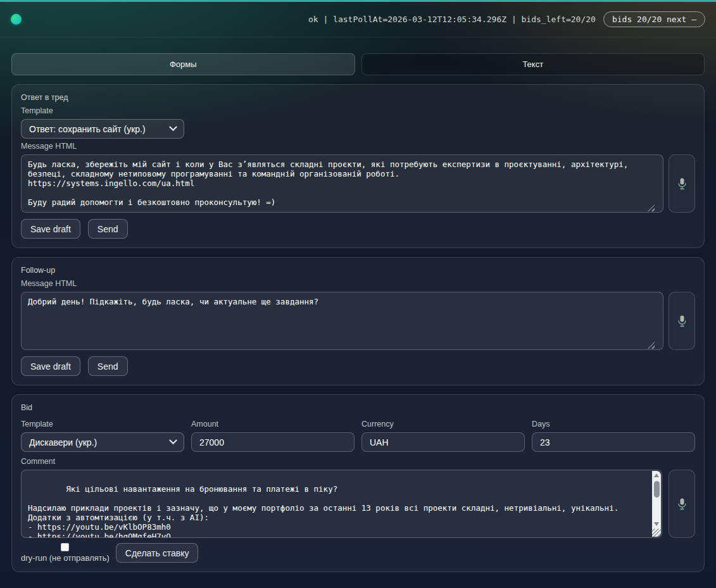  Describe the element at coordinates (358, 111) in the screenshot. I see `reply-template-label: Template` at that location.